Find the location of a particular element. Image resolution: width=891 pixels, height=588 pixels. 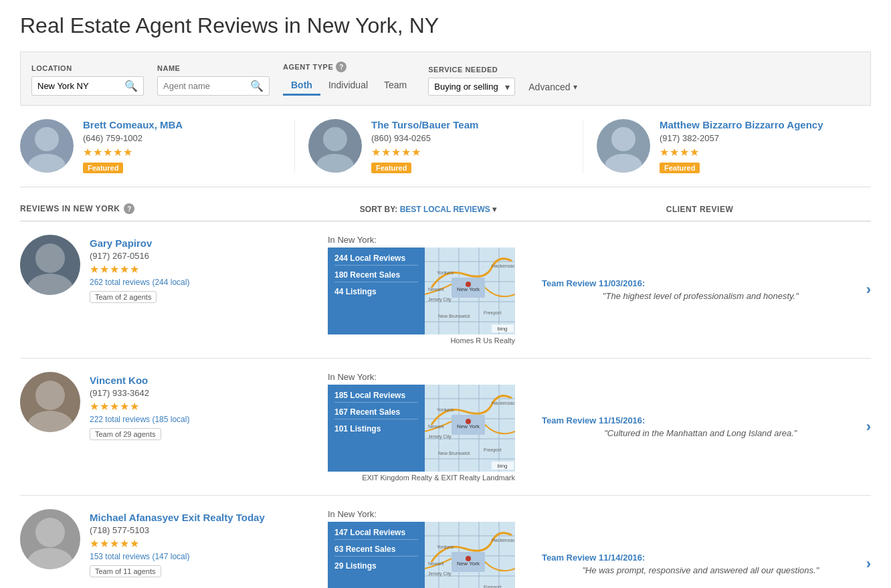

agent-row-name-2: Michael Afanasyev Exit Realty Today is located at coordinates (177, 518).